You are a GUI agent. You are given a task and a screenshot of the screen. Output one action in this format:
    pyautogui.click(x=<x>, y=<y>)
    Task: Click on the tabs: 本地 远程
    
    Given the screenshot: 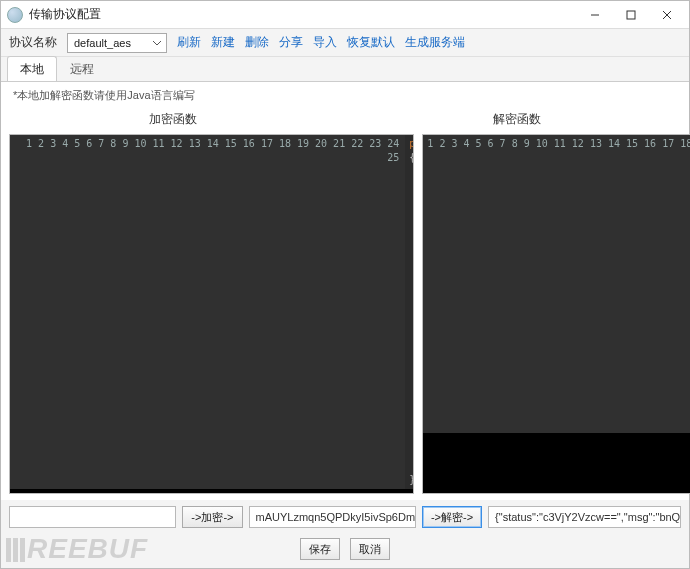 What is the action you would take?
    pyautogui.click(x=345, y=69)
    